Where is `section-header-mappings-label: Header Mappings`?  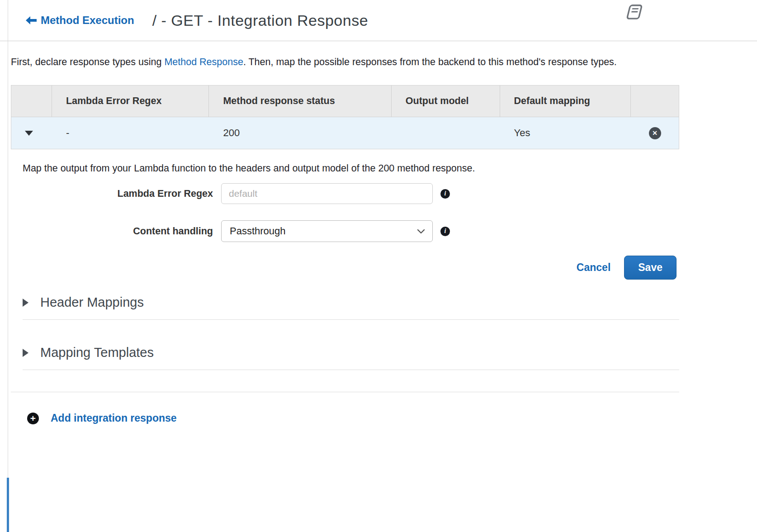
section-header-mappings-label: Header Mappings is located at coordinates (92, 302).